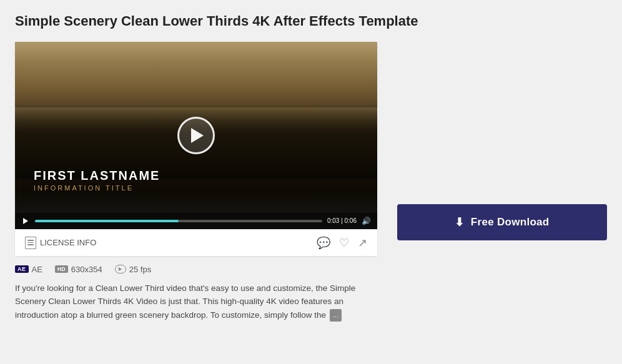 This screenshot has width=622, height=364. What do you see at coordinates (22, 269) in the screenshot?
I see `ae-badge: AE` at bounding box center [22, 269].